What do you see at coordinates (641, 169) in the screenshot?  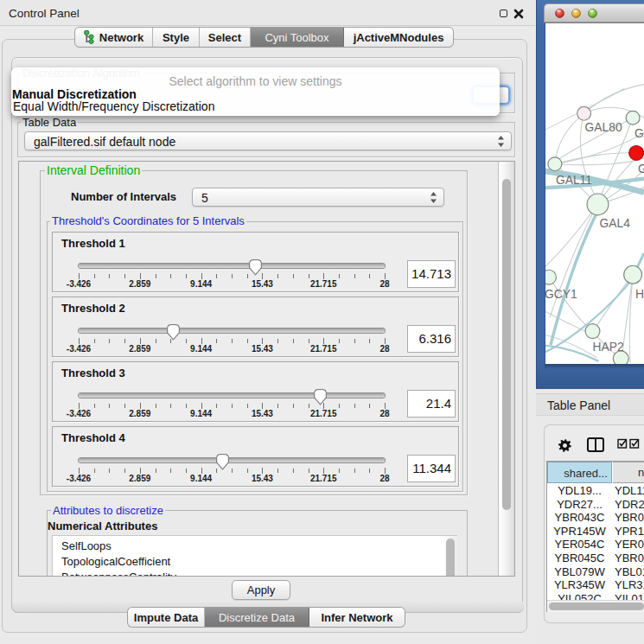 I see `svg-text: G` at bounding box center [641, 169].